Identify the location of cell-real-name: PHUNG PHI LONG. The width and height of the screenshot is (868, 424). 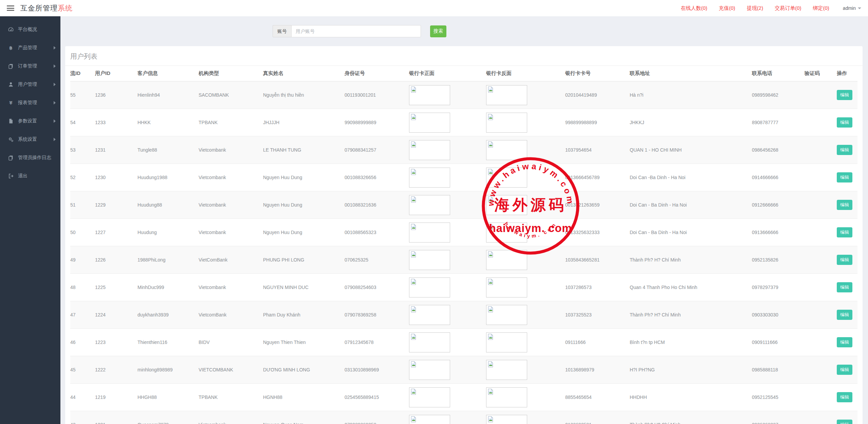
(304, 260).